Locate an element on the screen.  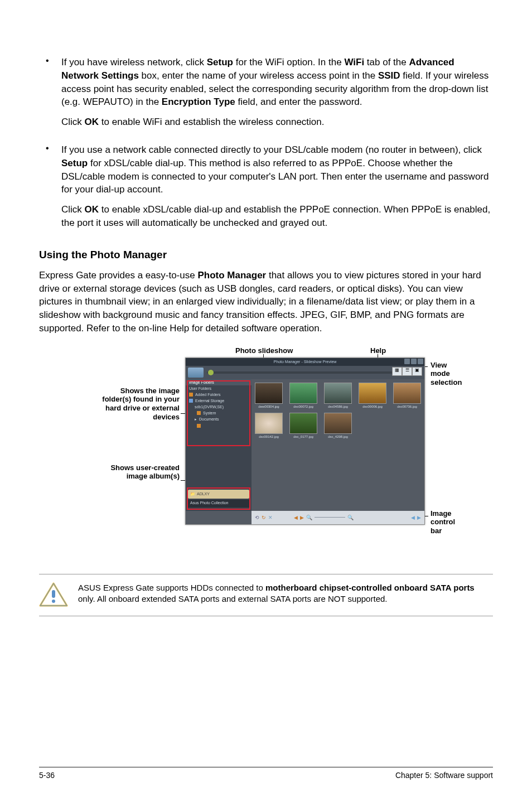
app-window: Photo Manager - Slideshow Preview ▦ ☰ ▣ … is located at coordinates (305, 441).